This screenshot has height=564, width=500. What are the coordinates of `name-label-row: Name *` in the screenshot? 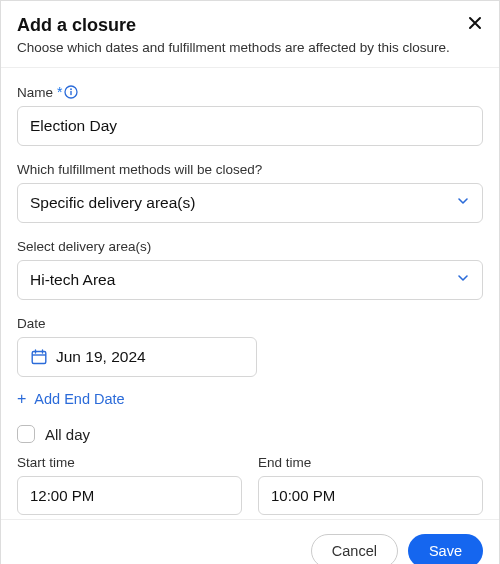 It's located at (250, 92).